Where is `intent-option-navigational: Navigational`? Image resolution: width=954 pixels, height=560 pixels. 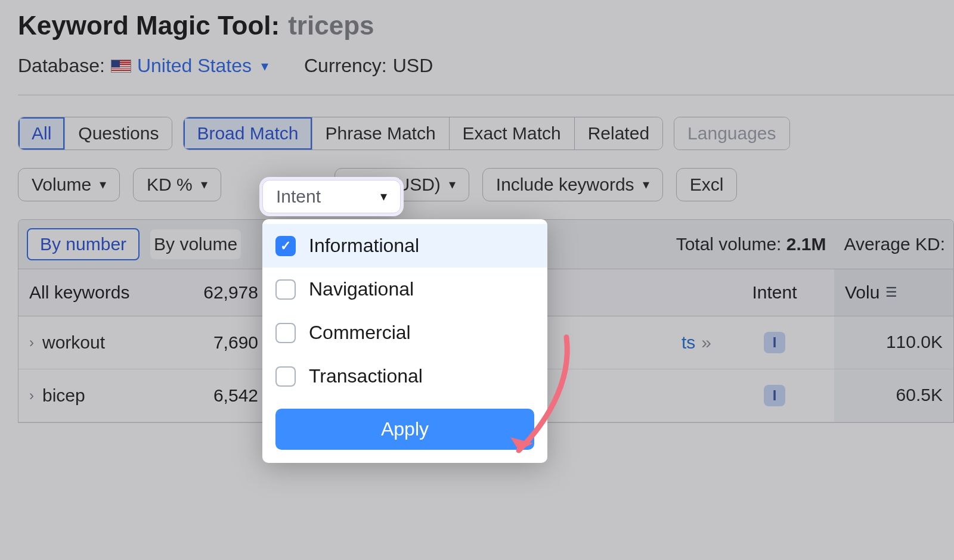
intent-option-navigational: Navigational is located at coordinates (405, 290).